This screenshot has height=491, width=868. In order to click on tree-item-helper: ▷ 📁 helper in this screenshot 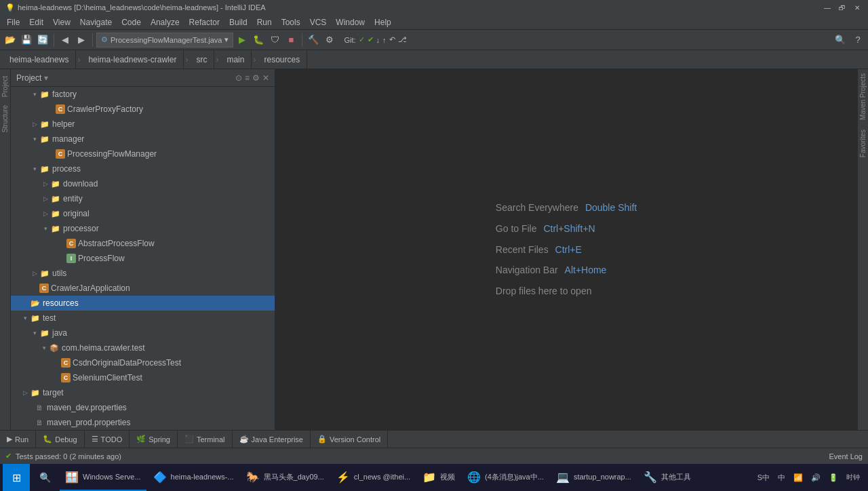, I will do `click(142, 124)`.